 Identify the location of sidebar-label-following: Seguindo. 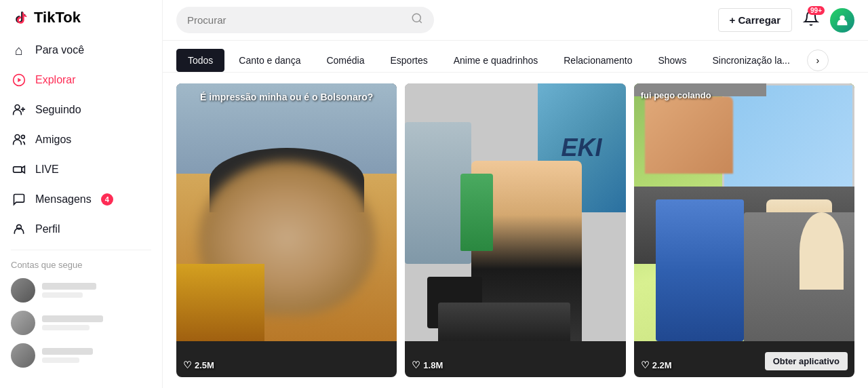
(58, 110).